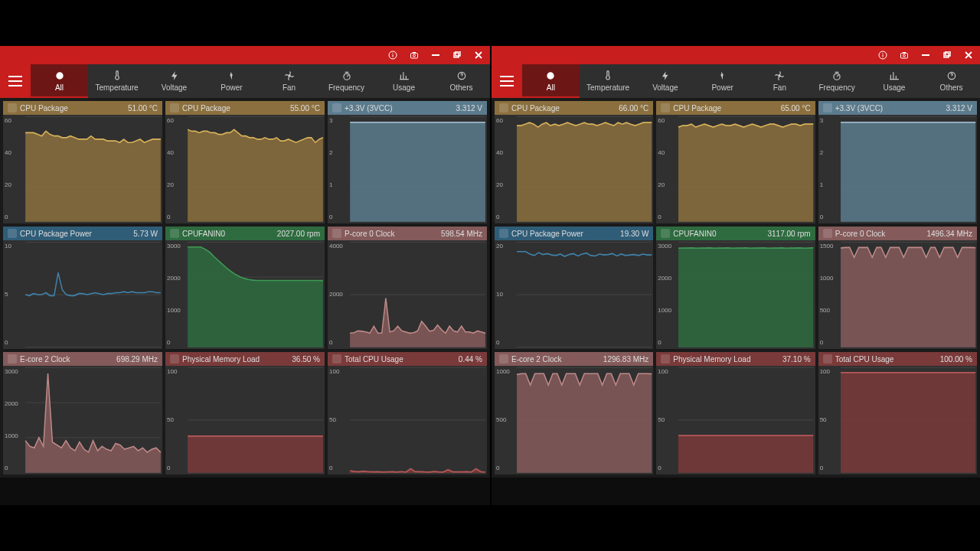  Describe the element at coordinates (231, 87) in the screenshot. I see `tab-label: Power` at that location.